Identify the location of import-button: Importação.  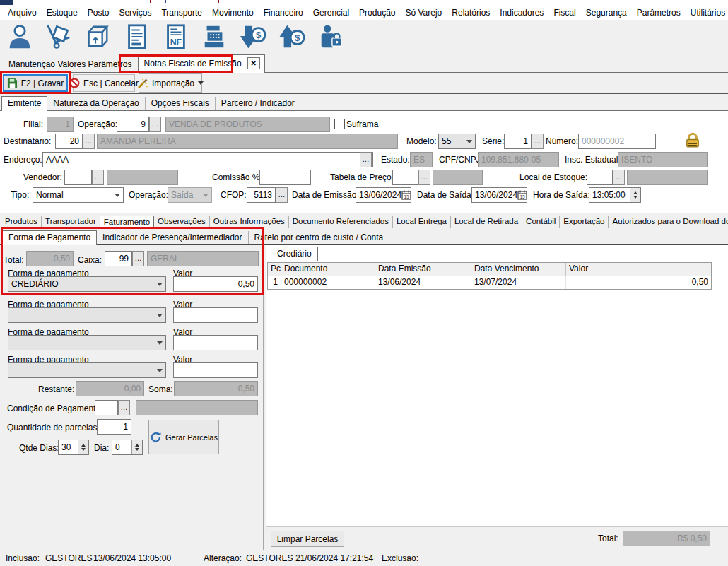
(170, 83).